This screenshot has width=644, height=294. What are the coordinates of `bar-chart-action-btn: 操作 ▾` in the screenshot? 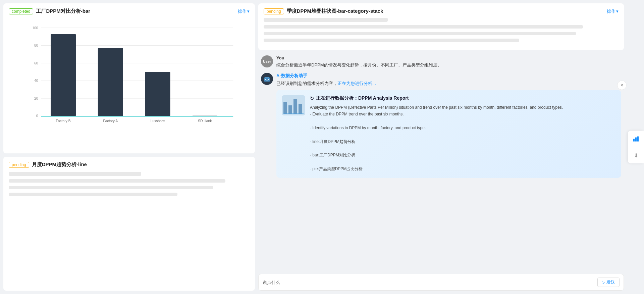 It's located at (244, 11).